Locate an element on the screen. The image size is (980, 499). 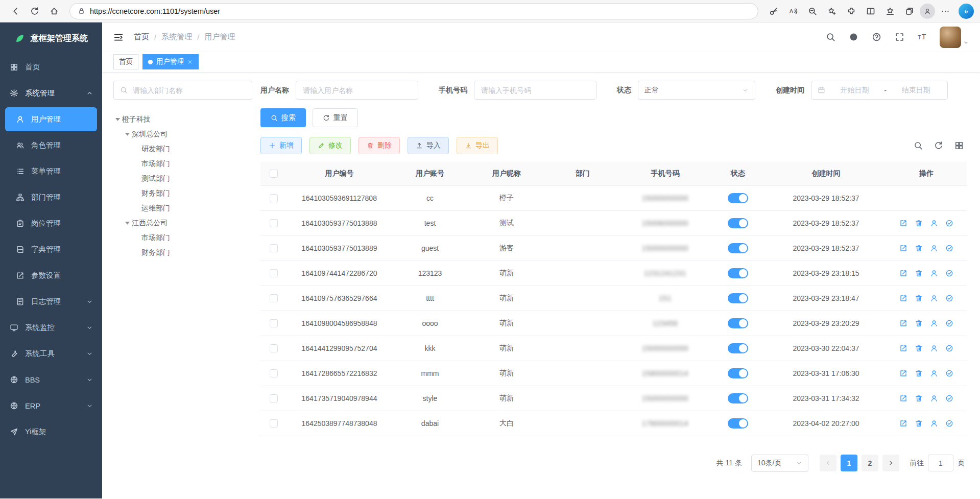
export-button: 导出 is located at coordinates (477, 146).